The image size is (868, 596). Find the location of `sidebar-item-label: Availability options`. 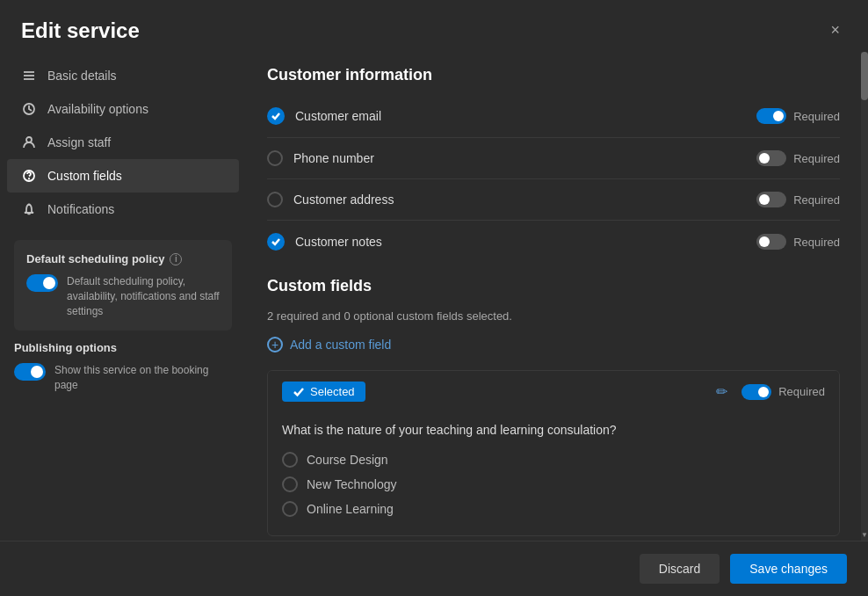

sidebar-item-label: Availability options is located at coordinates (98, 109).